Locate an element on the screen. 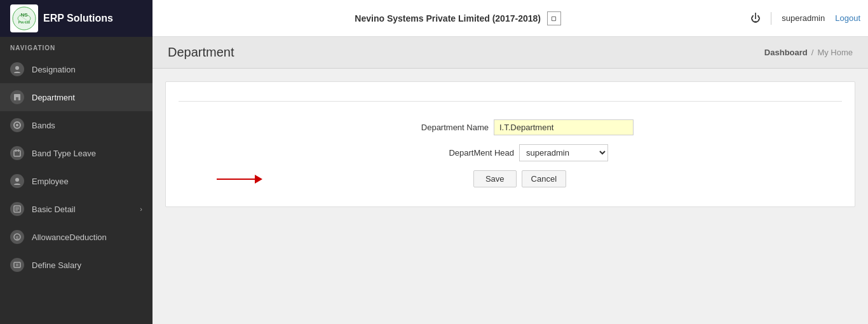 This screenshot has width=868, height=324. divider is located at coordinates (771, 18).